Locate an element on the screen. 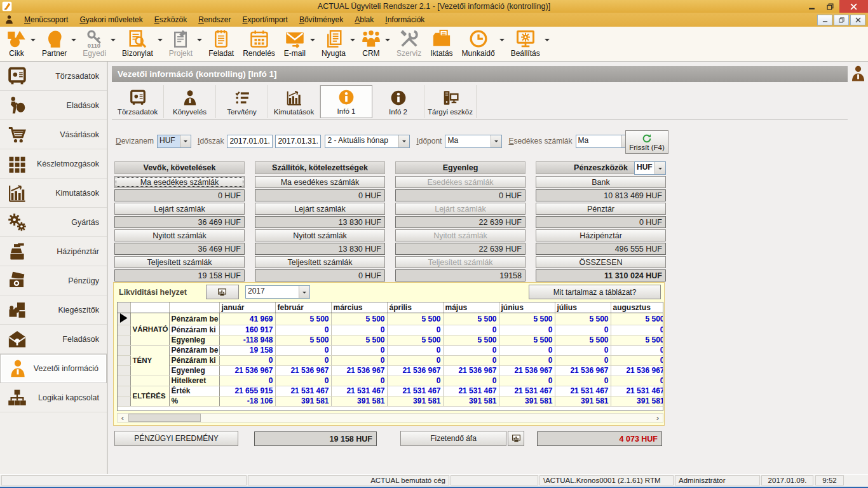 Image resolution: width=868 pixels, height=488 pixels. sidebar-item-gyartas: Gyártás is located at coordinates (53, 222).